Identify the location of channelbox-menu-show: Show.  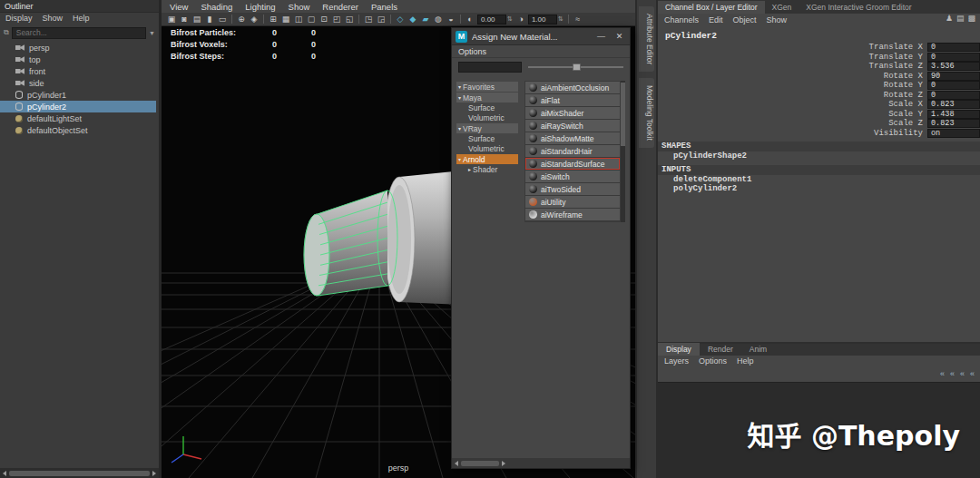
(777, 20).